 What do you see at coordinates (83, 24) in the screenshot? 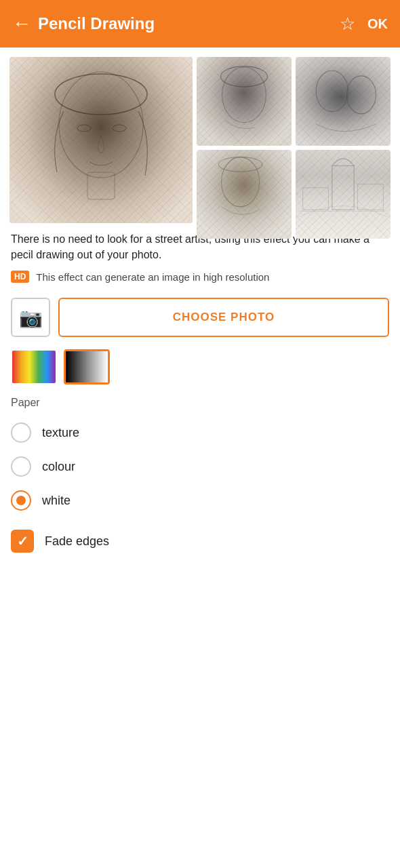
I see `header-left: ← Pencil Drawing` at bounding box center [83, 24].